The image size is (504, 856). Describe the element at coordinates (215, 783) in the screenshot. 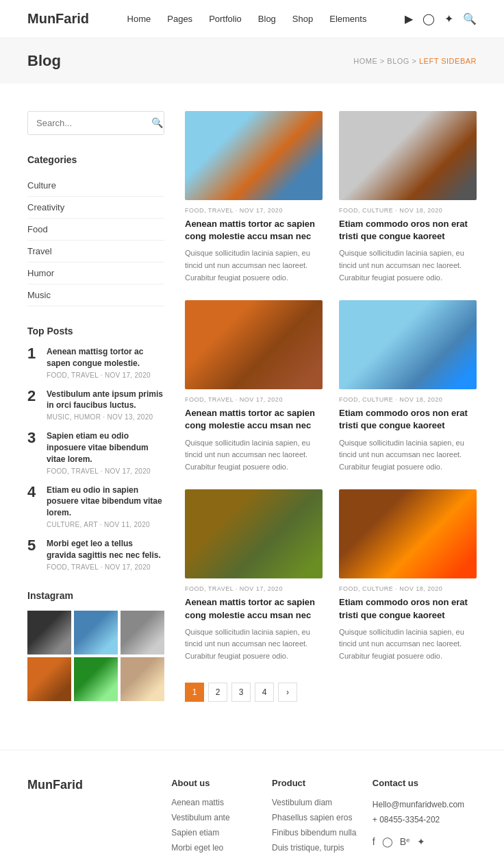

I see `footer-about-title: About us` at that location.